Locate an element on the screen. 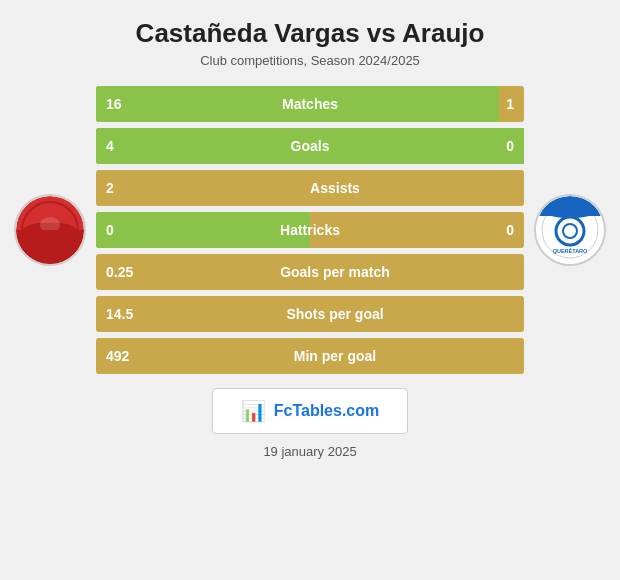  stat-row: 14.5Shots per goal is located at coordinates (310, 314).